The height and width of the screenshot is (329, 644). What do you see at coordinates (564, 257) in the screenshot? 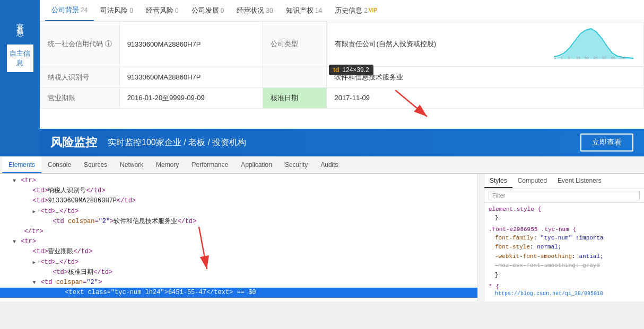
I see `css-prop-line: -webkit-font-smoothing: antial;` at bounding box center [564, 257].